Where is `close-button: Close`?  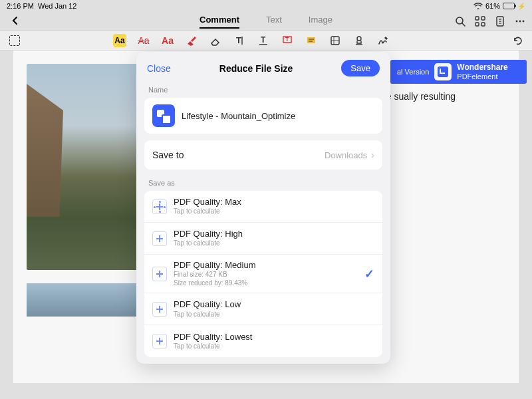
close-button: Close is located at coordinates (159, 68).